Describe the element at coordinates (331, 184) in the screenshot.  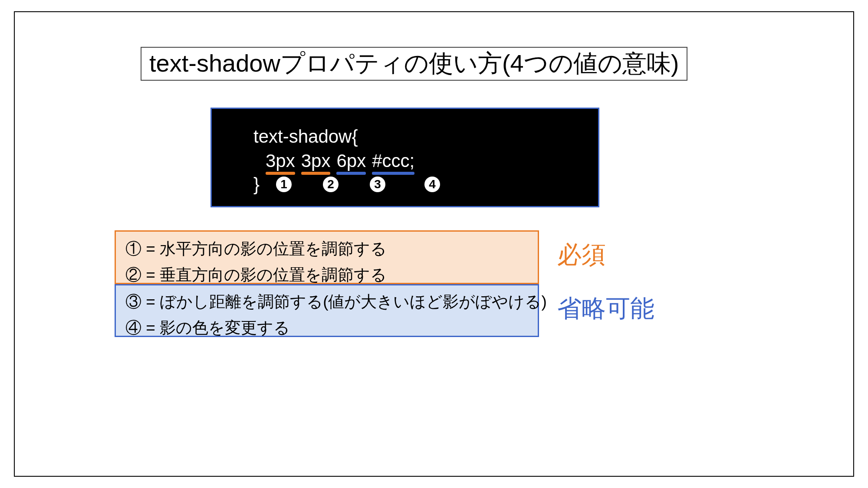
I see `marker-2-icon: 2` at that location.